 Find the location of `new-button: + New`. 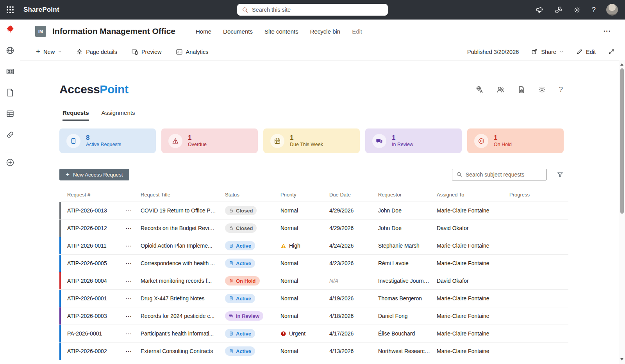

new-button: + New is located at coordinates (49, 52).